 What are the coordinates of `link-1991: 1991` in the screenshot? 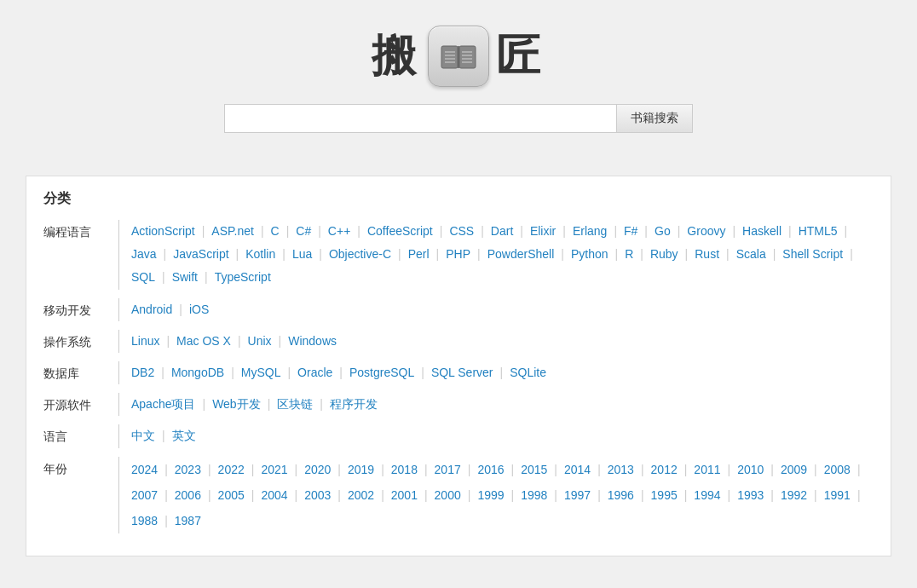 It's located at (837, 495).